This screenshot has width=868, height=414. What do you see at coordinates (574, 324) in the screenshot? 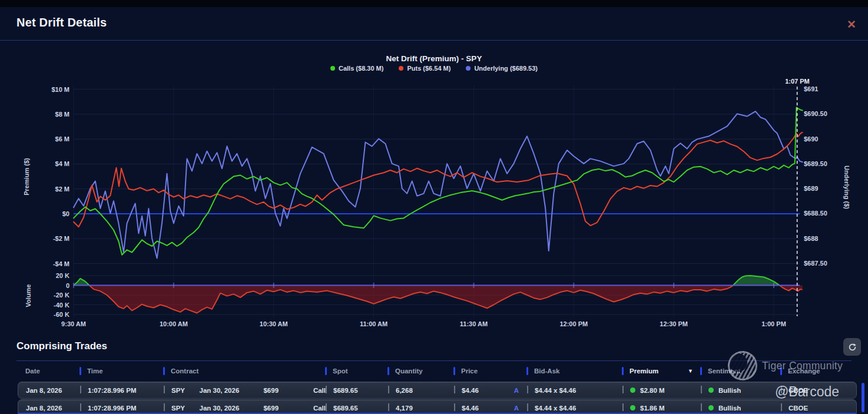
I see `time-tick-label: 12:00 PM` at bounding box center [574, 324].